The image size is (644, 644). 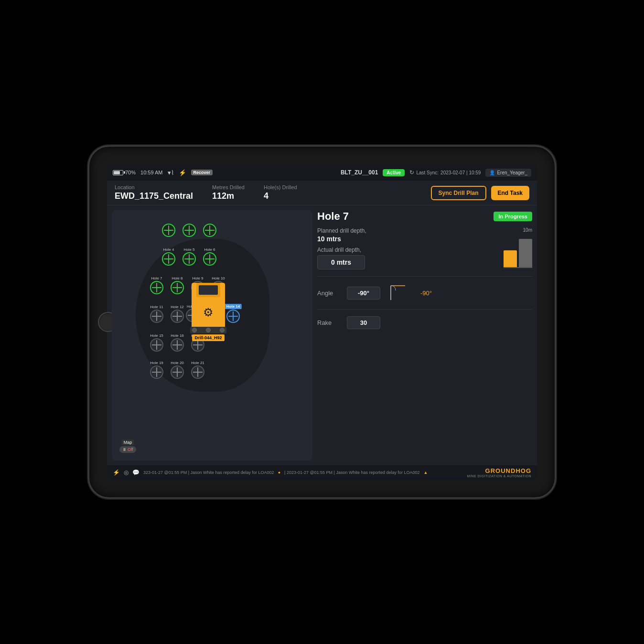 I want to click on header-row: Location EWD_1175_Central Metres Drilled…, so click(x=322, y=193).